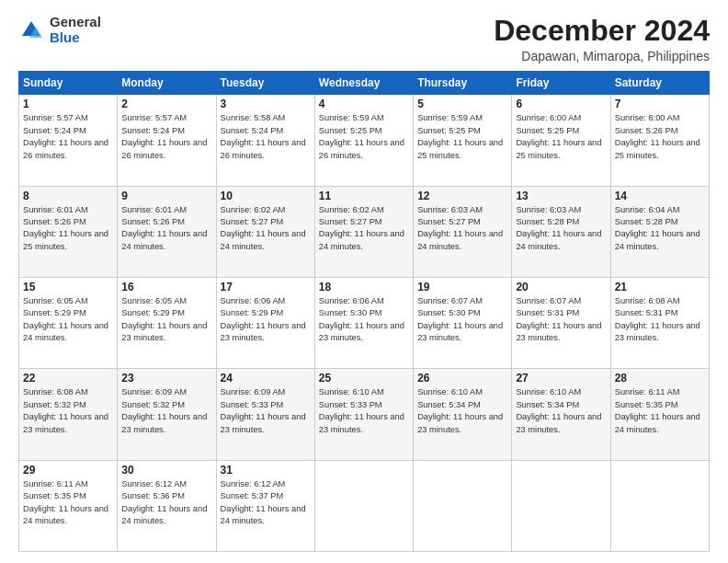 The image size is (728, 563). Describe the element at coordinates (266, 104) in the screenshot. I see `day-number: 3` at that location.